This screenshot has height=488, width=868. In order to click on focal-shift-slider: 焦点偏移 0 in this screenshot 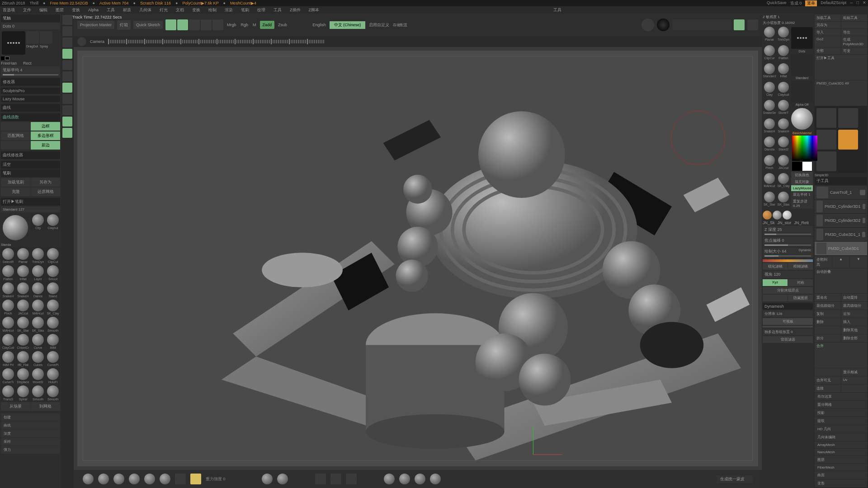, I will do `click(788, 242)`.